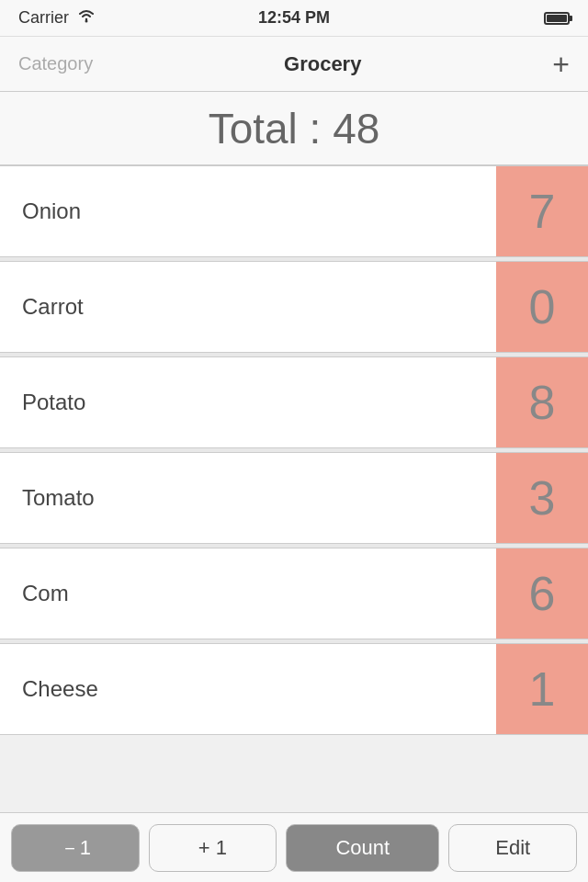 The width and height of the screenshot is (588, 882). I want to click on wifi-icon, so click(86, 18).